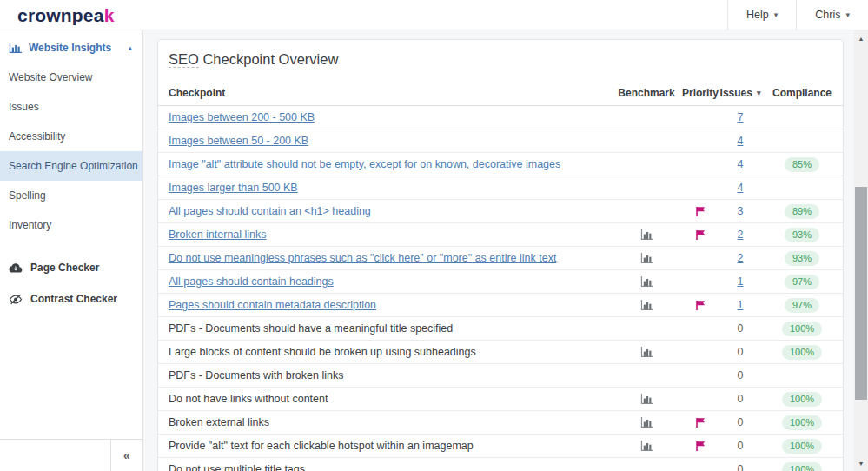 The width and height of the screenshot is (868, 471). Describe the element at coordinates (71, 47) in the screenshot. I see `sidebar-section-website-insights: Website Insights ▴` at that location.